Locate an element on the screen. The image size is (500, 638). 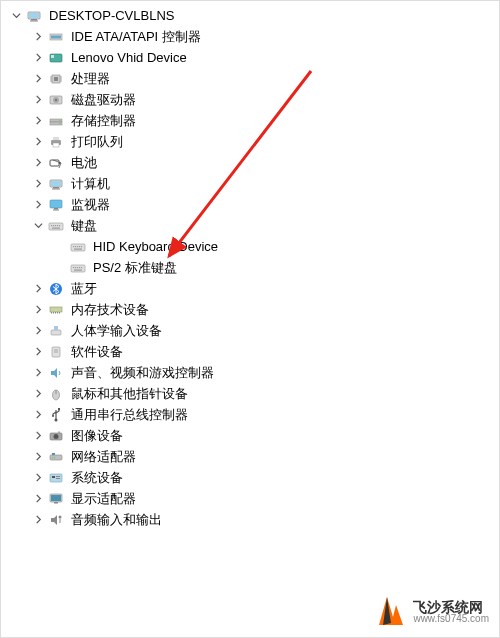
category-label: IDE ATA/ATAPI 控制器 is located at coordinates (136, 37).